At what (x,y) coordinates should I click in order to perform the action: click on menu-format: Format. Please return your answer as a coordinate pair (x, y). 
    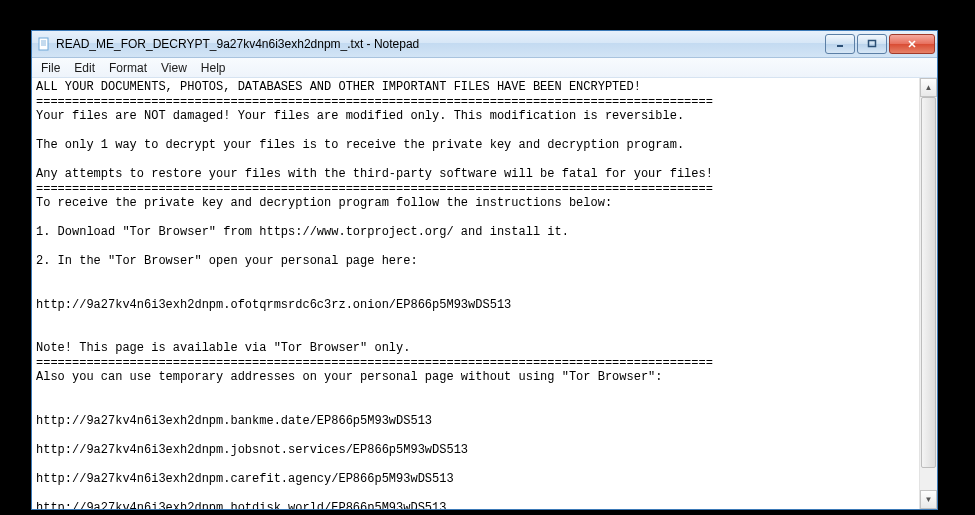
    Looking at the image, I should click on (128, 68).